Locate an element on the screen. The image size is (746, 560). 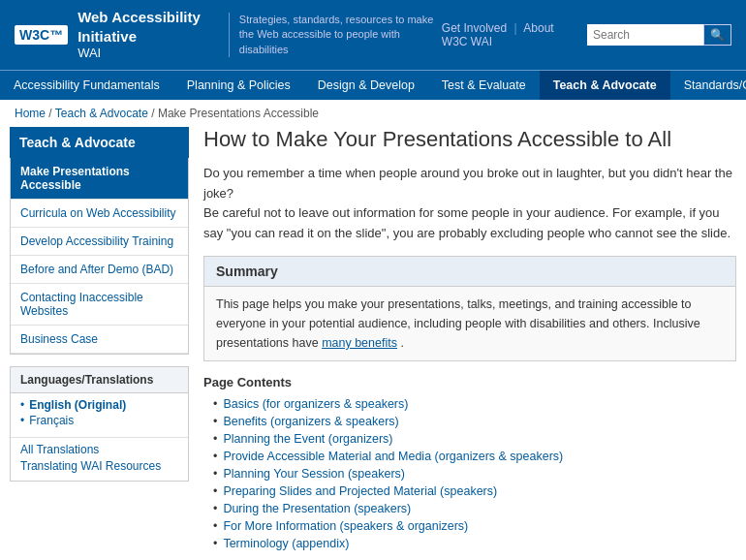
toc-item-benefits: Benefits (organizers & speakers) is located at coordinates (475, 421).